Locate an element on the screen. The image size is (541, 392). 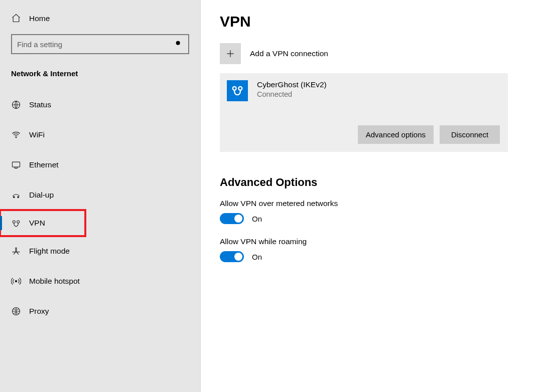
page-title: VPN is located at coordinates (371, 22).